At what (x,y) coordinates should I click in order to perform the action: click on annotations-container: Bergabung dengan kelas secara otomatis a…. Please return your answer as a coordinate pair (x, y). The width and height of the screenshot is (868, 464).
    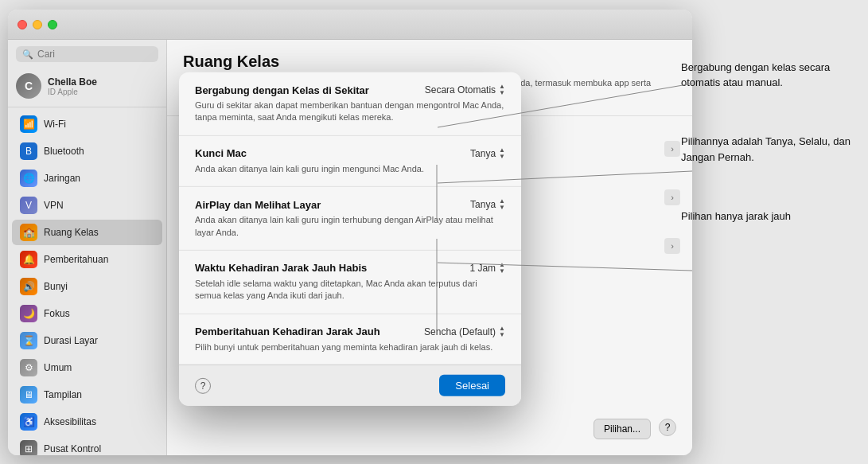
    Looking at the image, I should click on (767, 142).